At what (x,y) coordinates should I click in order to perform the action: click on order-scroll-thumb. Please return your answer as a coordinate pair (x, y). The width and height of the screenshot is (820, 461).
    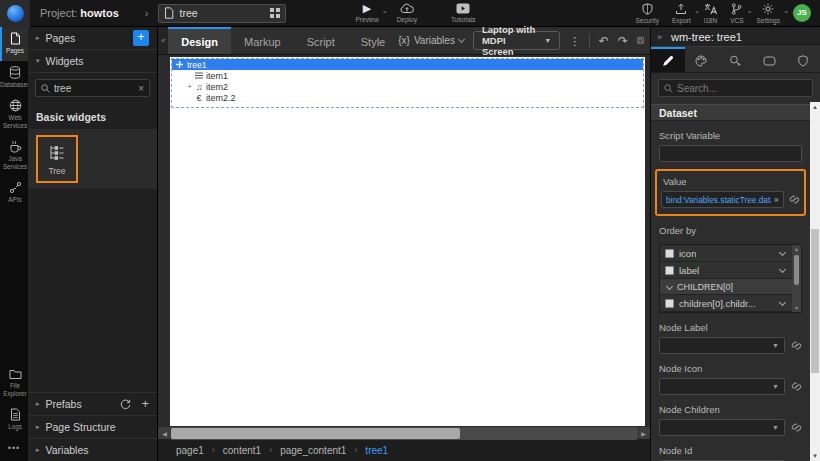
    Looking at the image, I should click on (796, 270).